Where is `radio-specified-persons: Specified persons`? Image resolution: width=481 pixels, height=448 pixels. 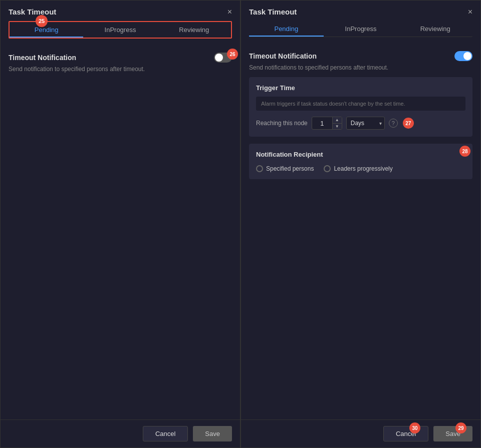
radio-specified-persons: Specified persons is located at coordinates (285, 169).